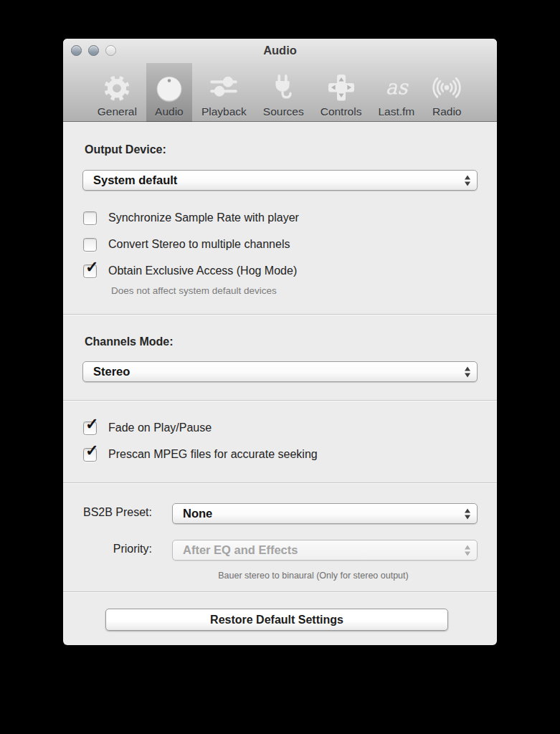 The height and width of the screenshot is (734, 560). Describe the element at coordinates (447, 92) in the screenshot. I see `tab-radio: Radio` at that location.